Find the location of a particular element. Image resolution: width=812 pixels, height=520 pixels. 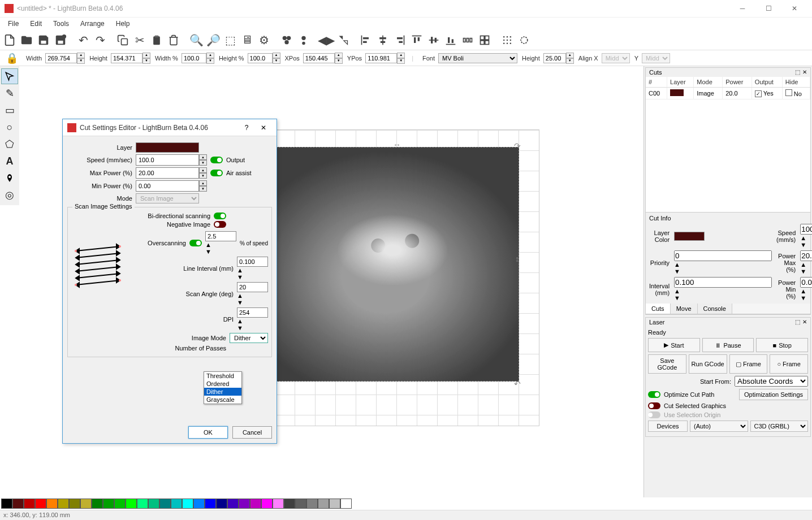

optimize-toggle is located at coordinates (654, 395).